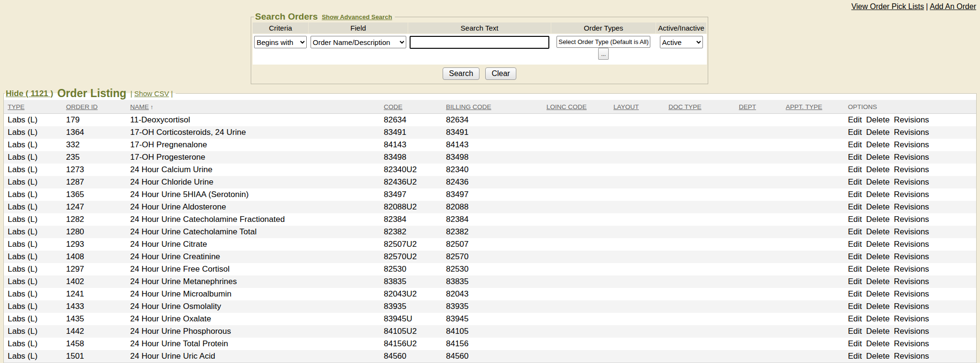 The height and width of the screenshot is (363, 980). Describe the element at coordinates (358, 42) in the screenshot. I see `field-select: Order Name/Description` at that location.